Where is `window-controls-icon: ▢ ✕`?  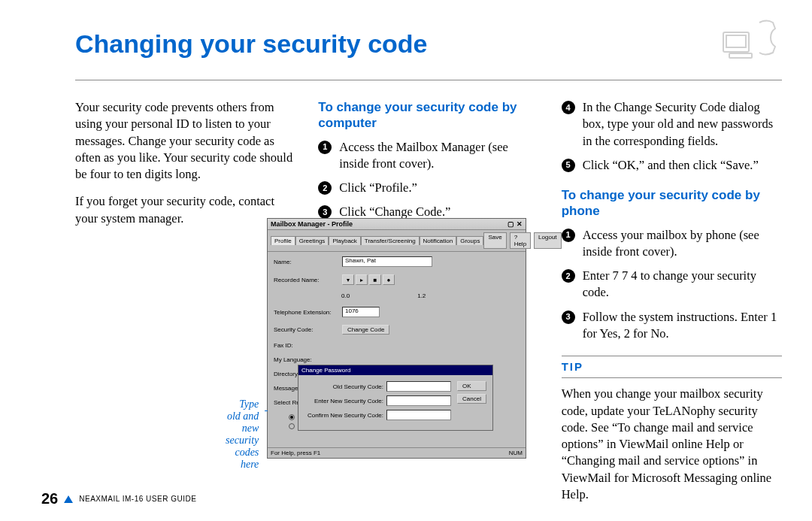
window-controls-icon: ▢ ✕ is located at coordinates (515, 224).